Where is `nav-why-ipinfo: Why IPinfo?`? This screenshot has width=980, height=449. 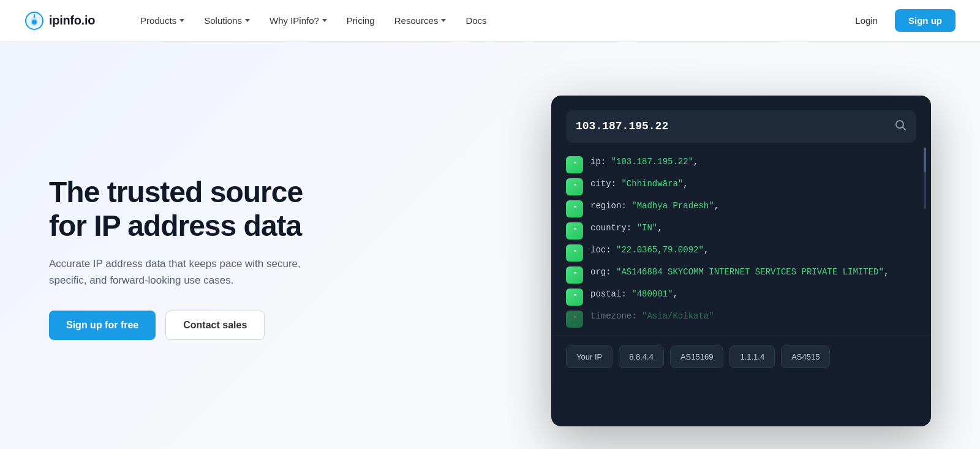
nav-why-ipinfo: Why IPinfo? is located at coordinates (298, 21).